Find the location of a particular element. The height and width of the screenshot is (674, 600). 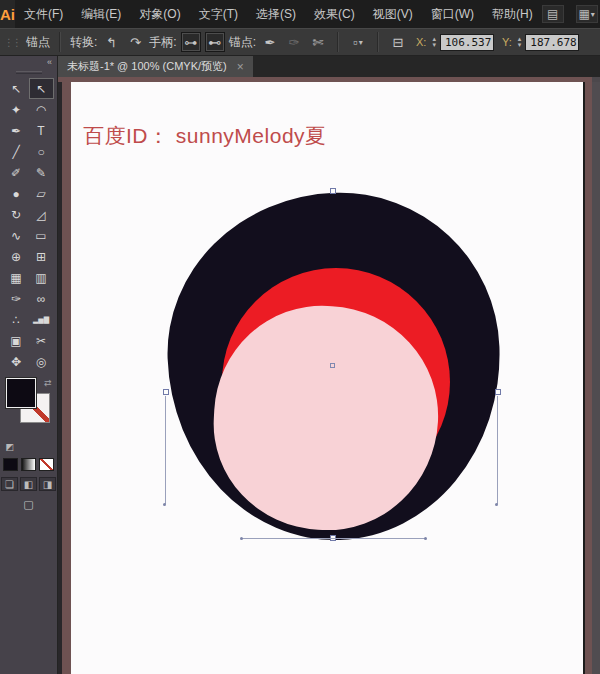

draw-inside-mode-button: ◨ is located at coordinates (48, 484).